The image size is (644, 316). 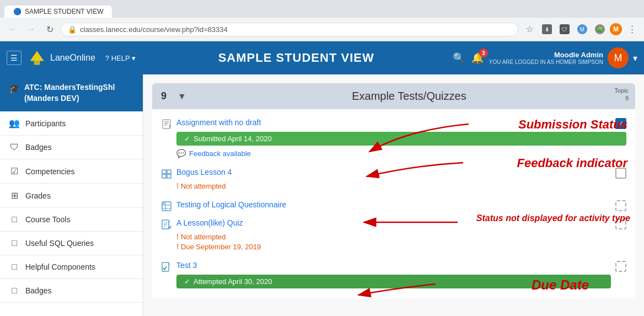 I want to click on forward-button: →, so click(x=31, y=29).